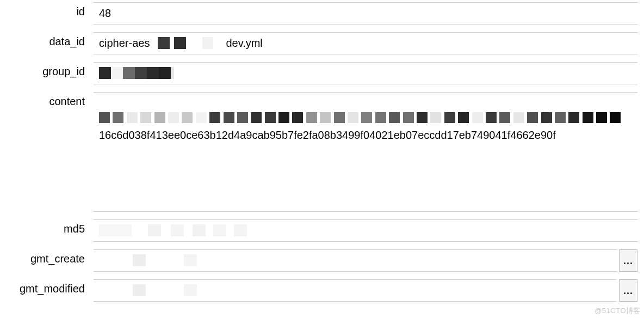 This screenshot has height=318, width=644. I want to click on input-data-id: cipher-aes dev.yml, so click(366, 44).